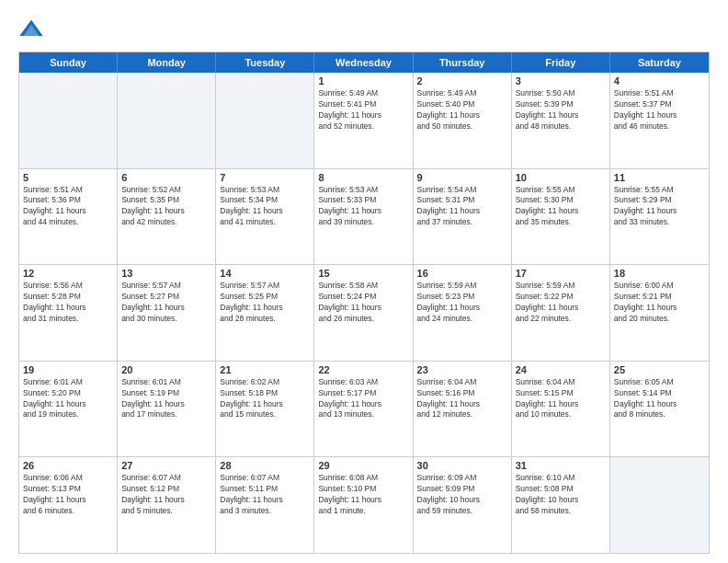 The height and width of the screenshot is (563, 728). I want to click on day-cell: 9Sunrise: 5:54 AM Sunset: 5:31 PM Daylig…, so click(463, 217).